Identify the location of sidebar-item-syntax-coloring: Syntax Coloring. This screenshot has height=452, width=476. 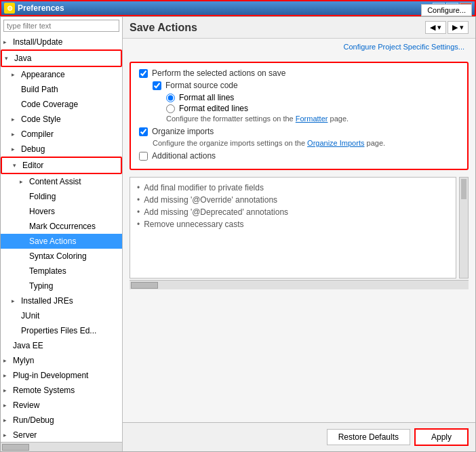
(61, 256).